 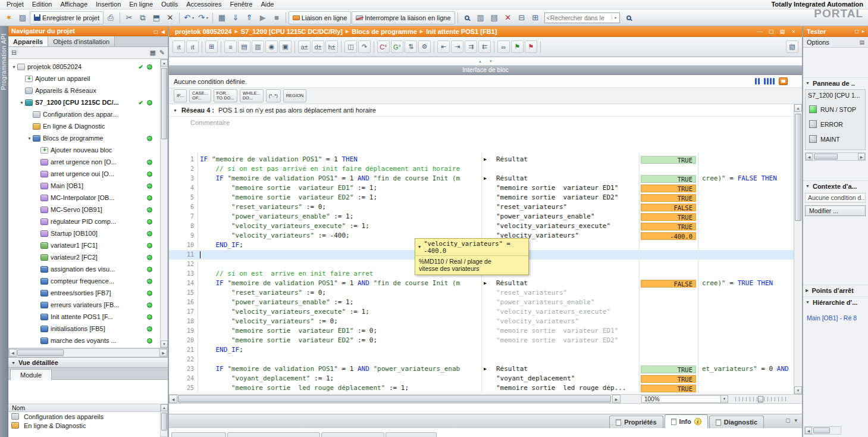 I want to click on display-format-hex-icon: h±, so click(x=332, y=46).